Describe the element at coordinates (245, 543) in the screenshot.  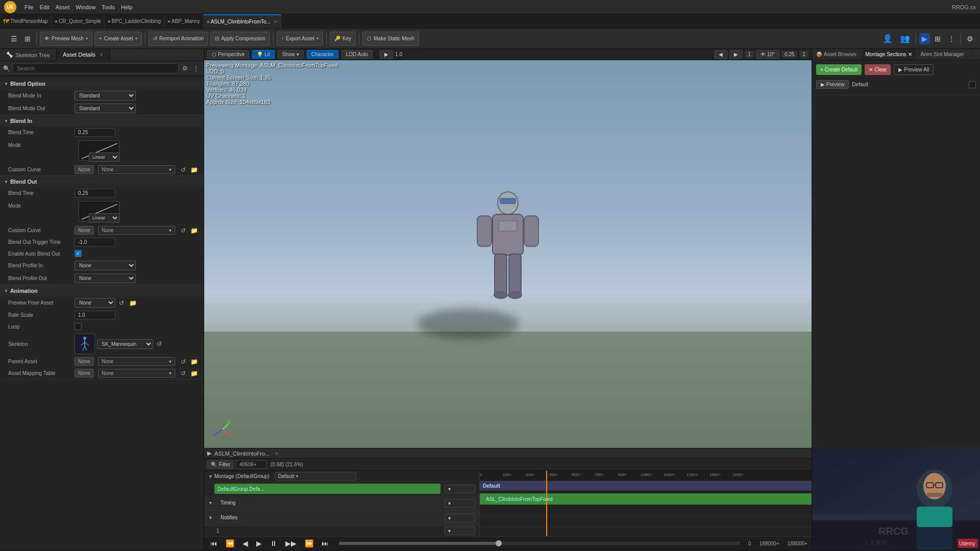
I see `pb-back-frame-btn: ◀` at that location.